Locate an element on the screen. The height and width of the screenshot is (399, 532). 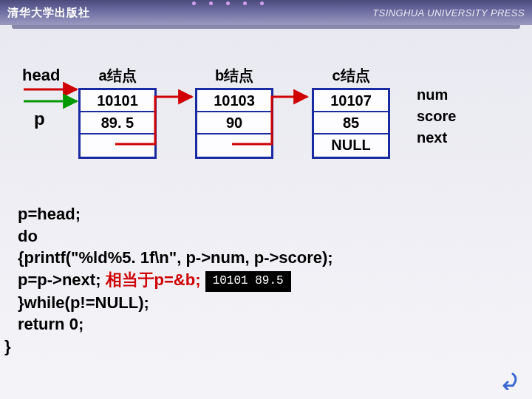
struct-field-labels: num score next is located at coordinates (436, 117).